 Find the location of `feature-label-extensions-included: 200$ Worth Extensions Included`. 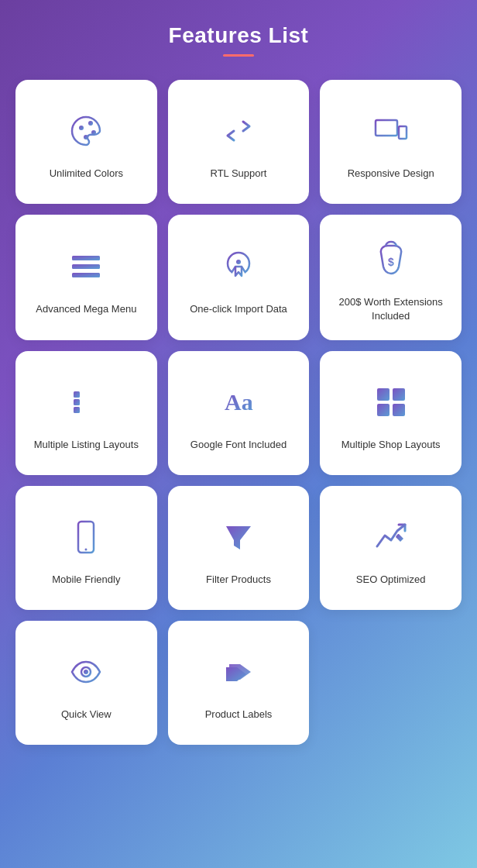

feature-label-extensions-included: 200$ Worth Extensions Included is located at coordinates (390, 309).